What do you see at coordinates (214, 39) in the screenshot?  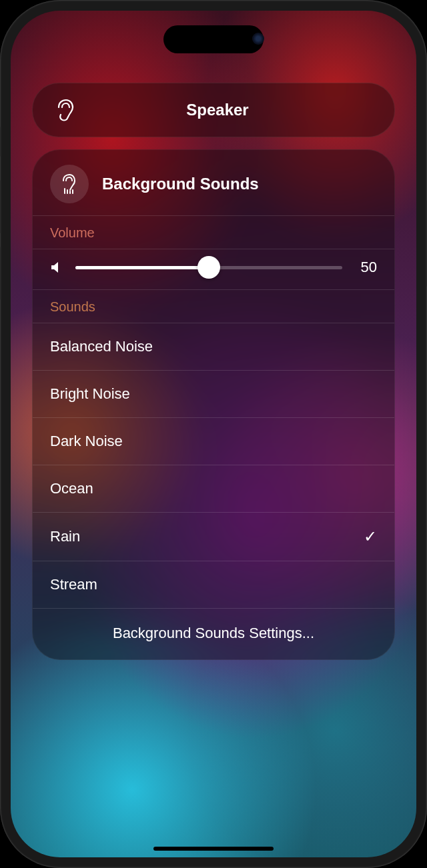 I see `dynamic-island` at bounding box center [214, 39].